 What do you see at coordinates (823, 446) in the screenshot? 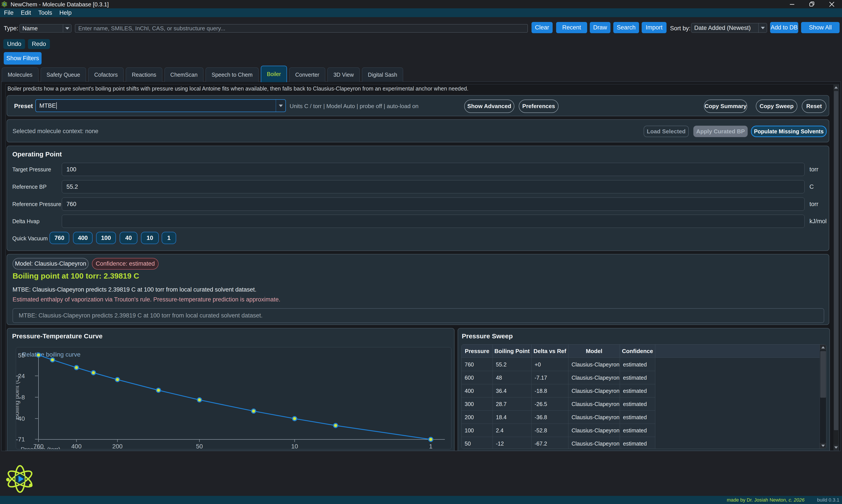
I see `table-scroll-down-icon` at bounding box center [823, 446].